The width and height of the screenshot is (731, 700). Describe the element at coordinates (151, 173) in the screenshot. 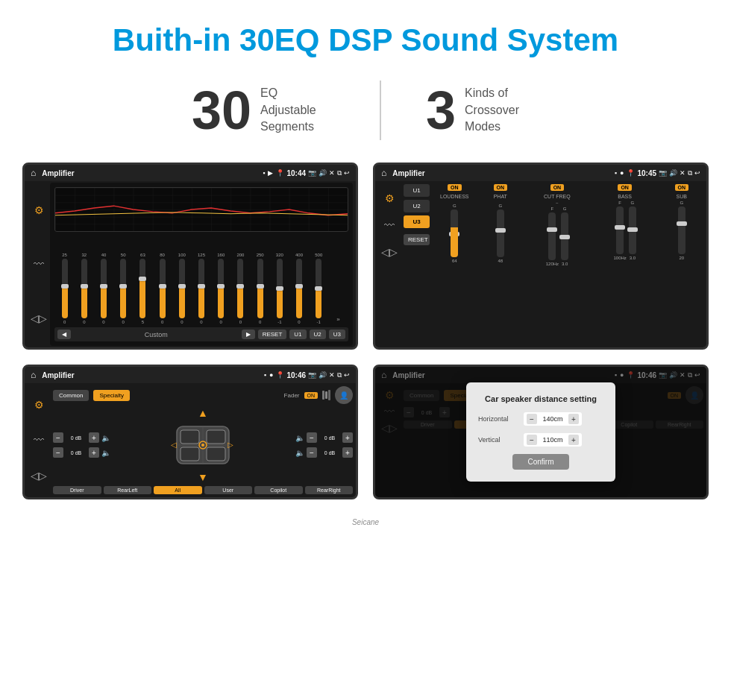

I see `app-title-1: Amplifier` at that location.